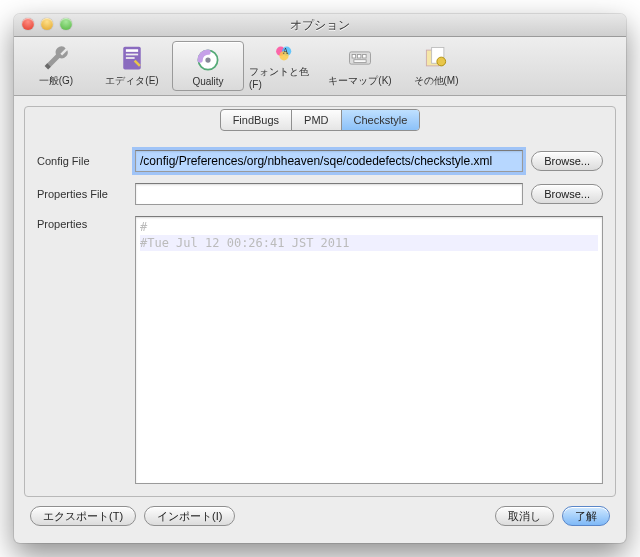  Describe the element at coordinates (329, 194) in the screenshot. I see `properties-file-input` at that location.